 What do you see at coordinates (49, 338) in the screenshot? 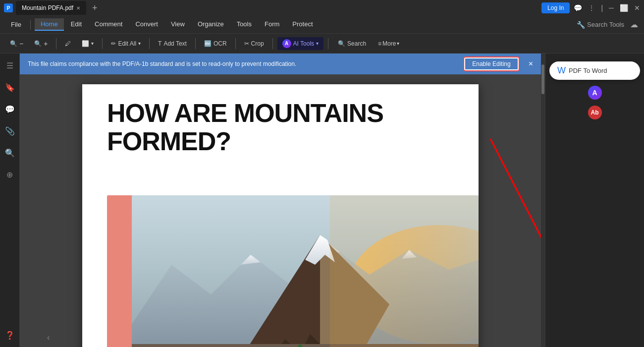
I see `nav-prev-button: ‹` at bounding box center [49, 338].